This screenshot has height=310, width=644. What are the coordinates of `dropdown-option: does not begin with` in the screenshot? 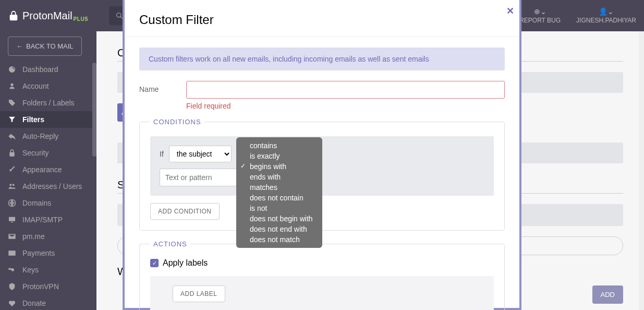 It's located at (280, 219).